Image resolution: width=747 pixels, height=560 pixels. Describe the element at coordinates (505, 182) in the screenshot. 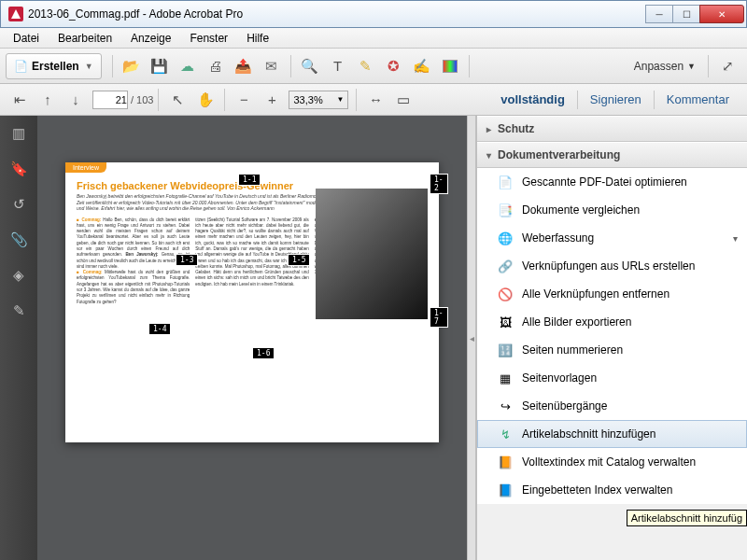

I see `scan-icon: 📄` at that location.